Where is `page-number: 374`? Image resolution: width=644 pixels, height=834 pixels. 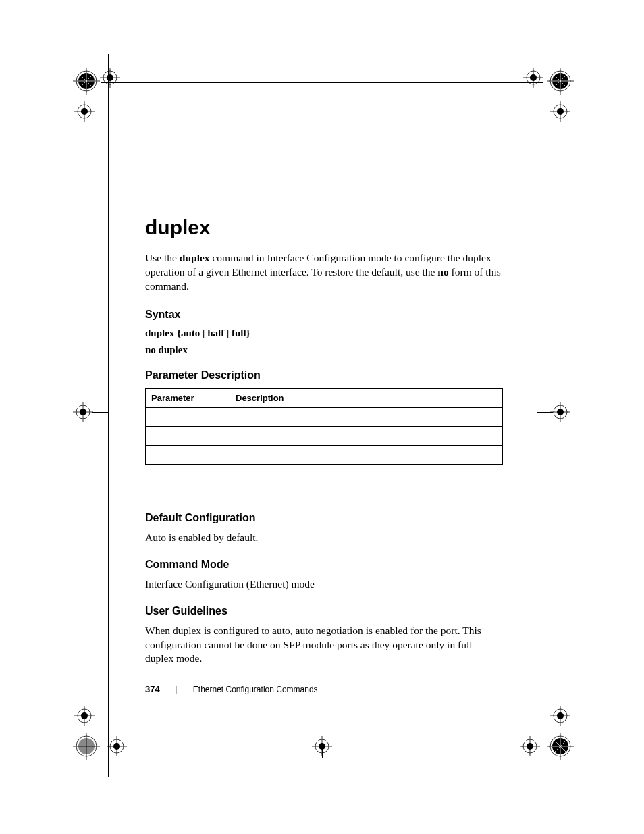 page-number: 374 is located at coordinates (153, 689).